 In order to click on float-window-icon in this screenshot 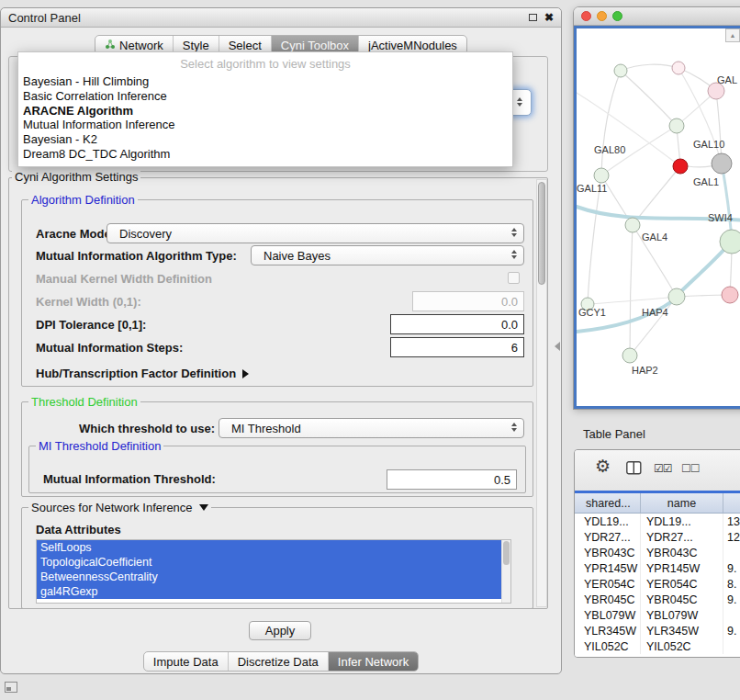, I will do `click(533, 17)`.